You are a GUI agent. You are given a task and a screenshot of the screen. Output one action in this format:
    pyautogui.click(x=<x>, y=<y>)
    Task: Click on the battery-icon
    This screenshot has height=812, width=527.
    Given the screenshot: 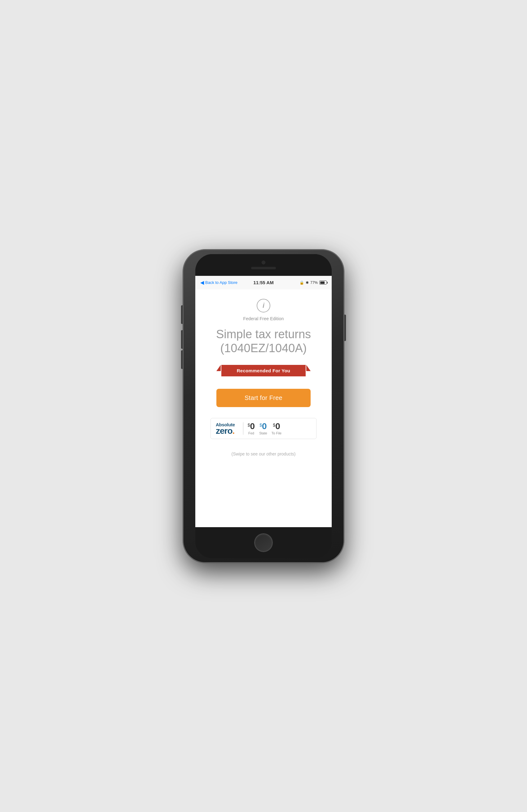 What is the action you would take?
    pyautogui.click(x=323, y=282)
    